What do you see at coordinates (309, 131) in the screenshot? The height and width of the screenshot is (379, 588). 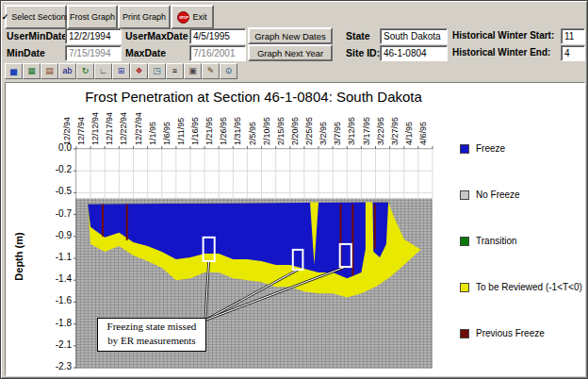 I see `x-date-label: 2/25/95` at bounding box center [309, 131].